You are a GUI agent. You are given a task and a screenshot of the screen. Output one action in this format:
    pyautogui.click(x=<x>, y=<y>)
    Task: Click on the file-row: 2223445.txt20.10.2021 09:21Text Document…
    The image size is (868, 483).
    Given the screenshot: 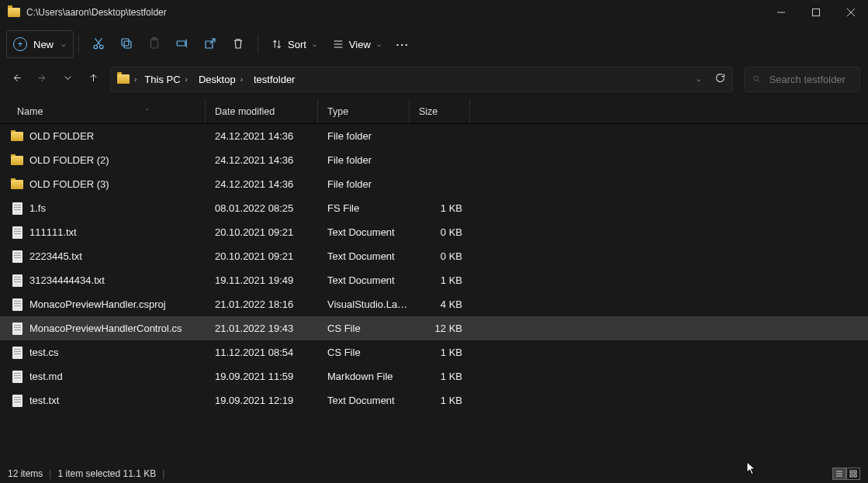 What is the action you would take?
    pyautogui.click(x=434, y=256)
    